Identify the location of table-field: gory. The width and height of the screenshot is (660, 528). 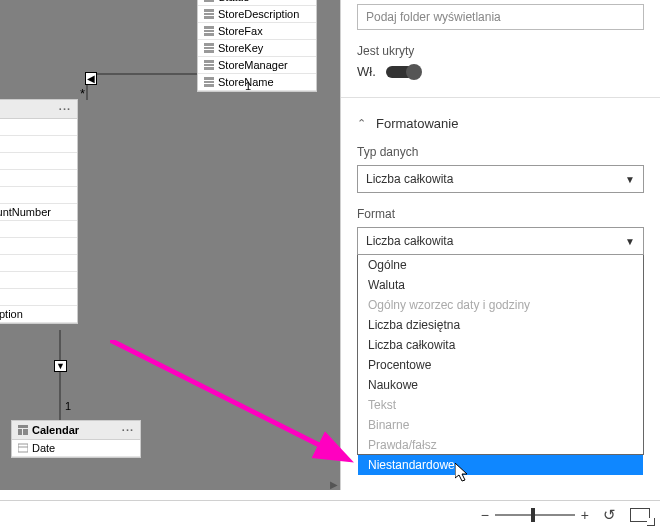
(38, 144).